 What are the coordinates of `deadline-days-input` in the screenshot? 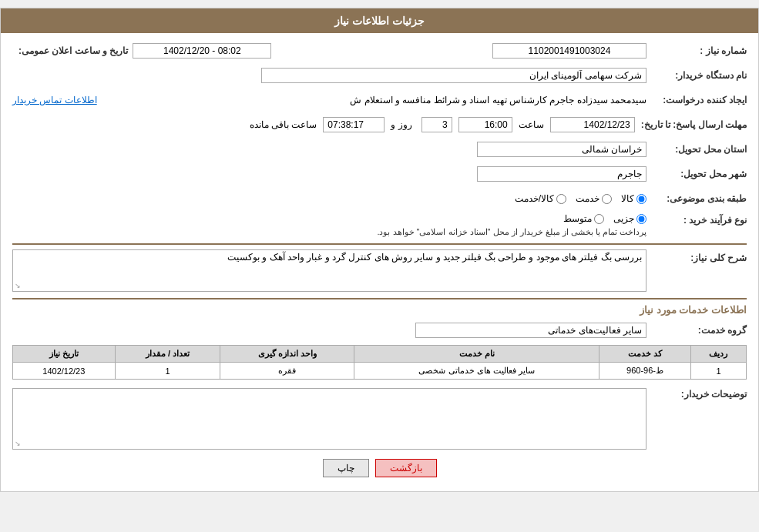 It's located at (437, 125).